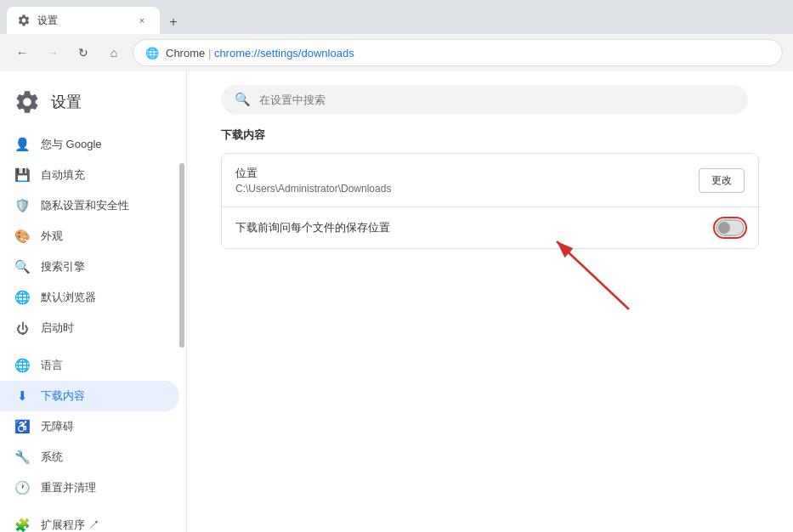  Describe the element at coordinates (182, 255) in the screenshot. I see `sidebar-scrollbar` at that location.